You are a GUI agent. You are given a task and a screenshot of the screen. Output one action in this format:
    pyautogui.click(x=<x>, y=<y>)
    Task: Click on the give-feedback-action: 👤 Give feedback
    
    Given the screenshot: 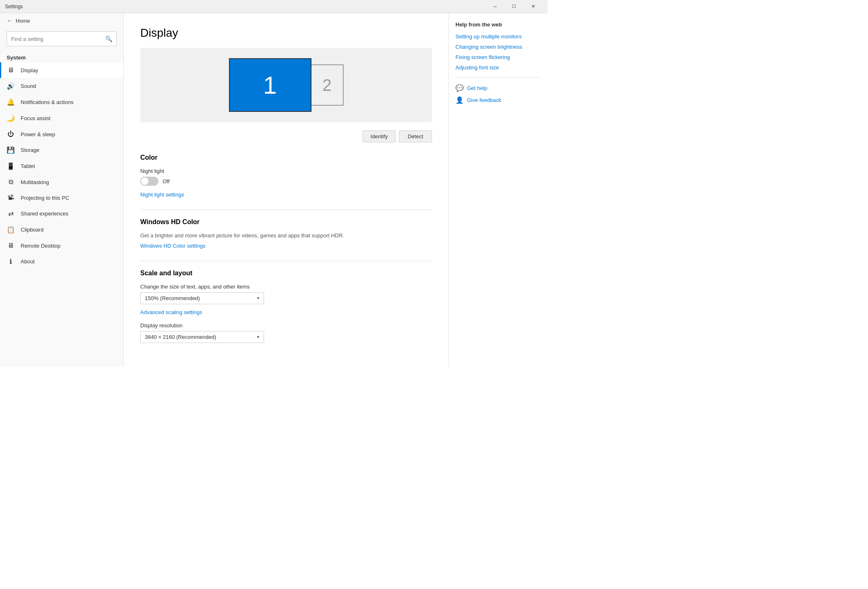 What is the action you would take?
    pyautogui.click(x=498, y=100)
    